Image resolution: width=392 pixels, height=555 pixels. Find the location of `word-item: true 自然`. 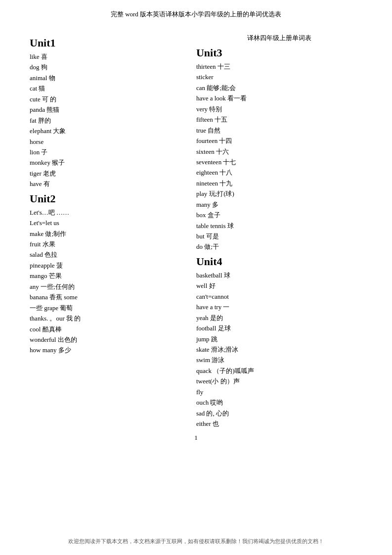

word-item: true 自然 is located at coordinates (279, 131).